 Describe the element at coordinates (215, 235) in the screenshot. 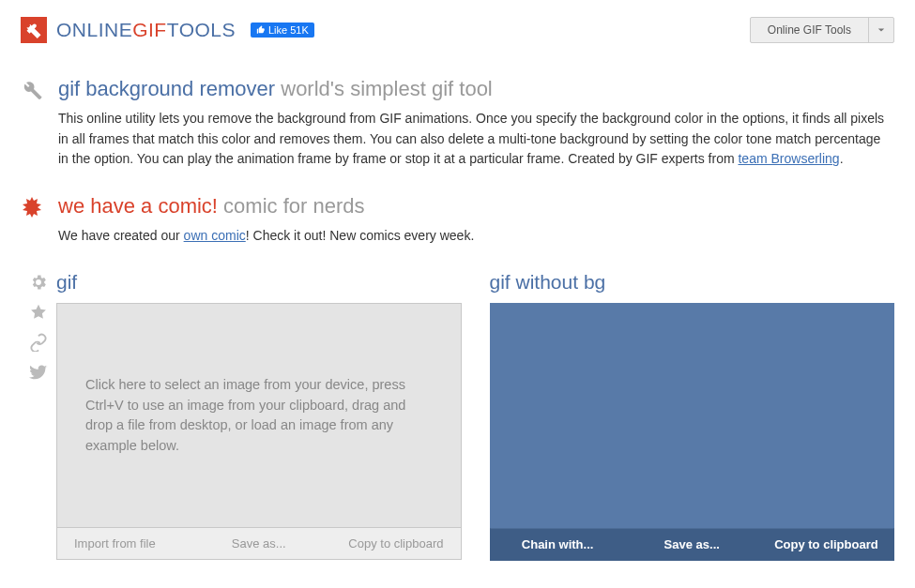

I see `own-comic-link: own comic` at that location.